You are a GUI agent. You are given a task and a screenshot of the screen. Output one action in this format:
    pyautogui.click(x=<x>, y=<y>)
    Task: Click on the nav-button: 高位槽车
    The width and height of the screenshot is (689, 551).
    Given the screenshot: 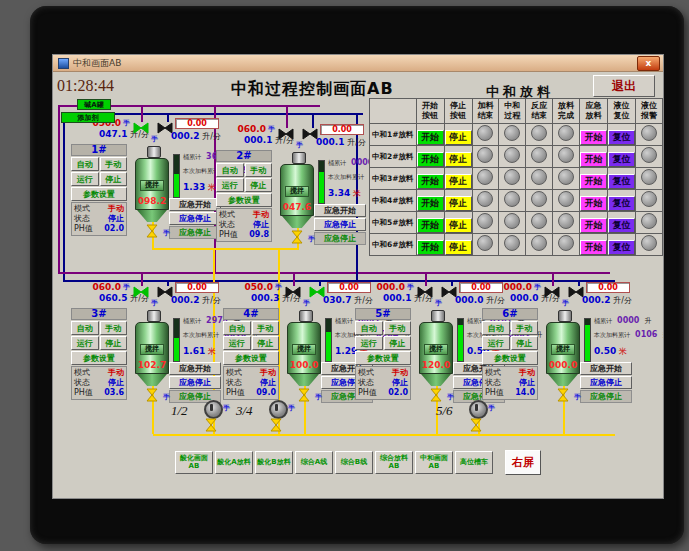 What is the action you would take?
    pyautogui.click(x=474, y=462)
    